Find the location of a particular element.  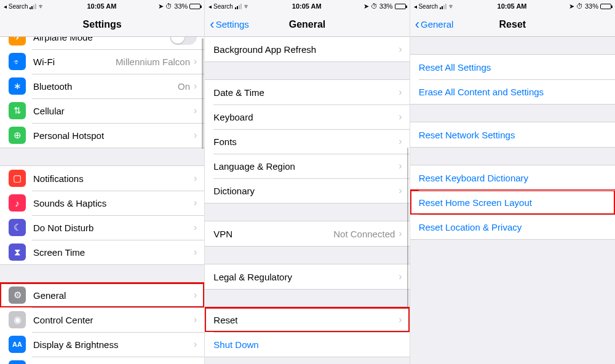

settings-row: ⇅Cellular› is located at coordinates (102, 111).